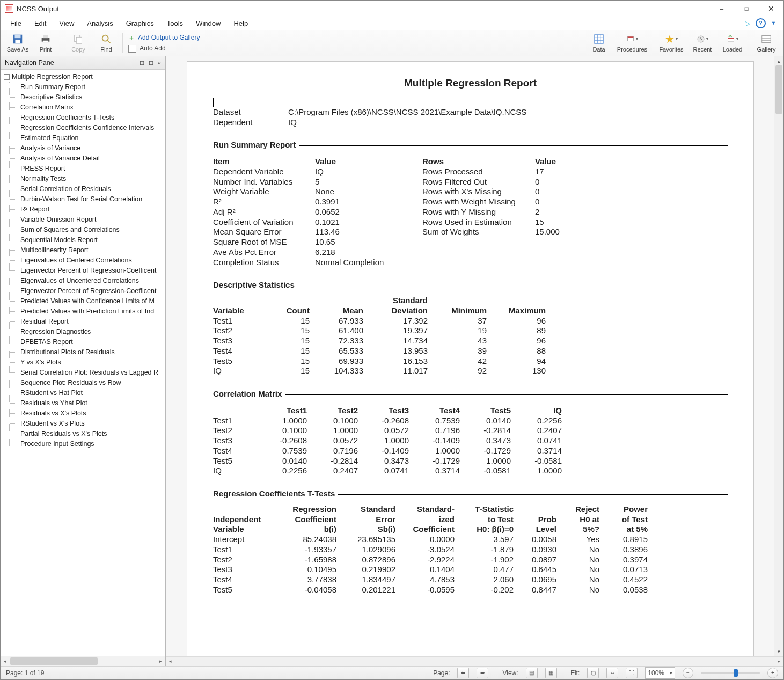 The width and height of the screenshot is (784, 680). What do you see at coordinates (87, 138) in the screenshot?
I see `tree-item: Estimated Equation` at bounding box center [87, 138].